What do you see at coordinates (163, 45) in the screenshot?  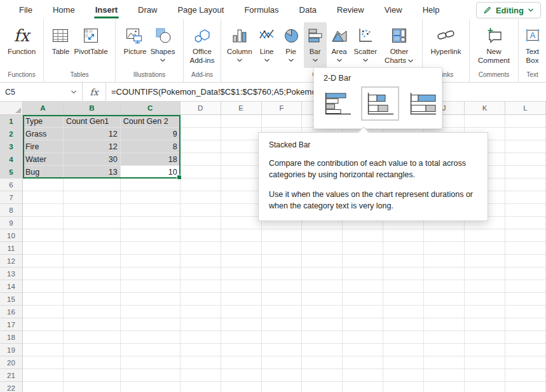 I see `shapes-button: Shapes` at bounding box center [163, 45].